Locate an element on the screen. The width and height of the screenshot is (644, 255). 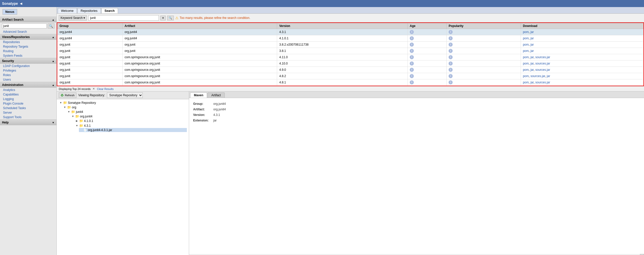
table-row: org.junitcom.springsource.org.junit4.9.0… is located at coordinates (350, 70).